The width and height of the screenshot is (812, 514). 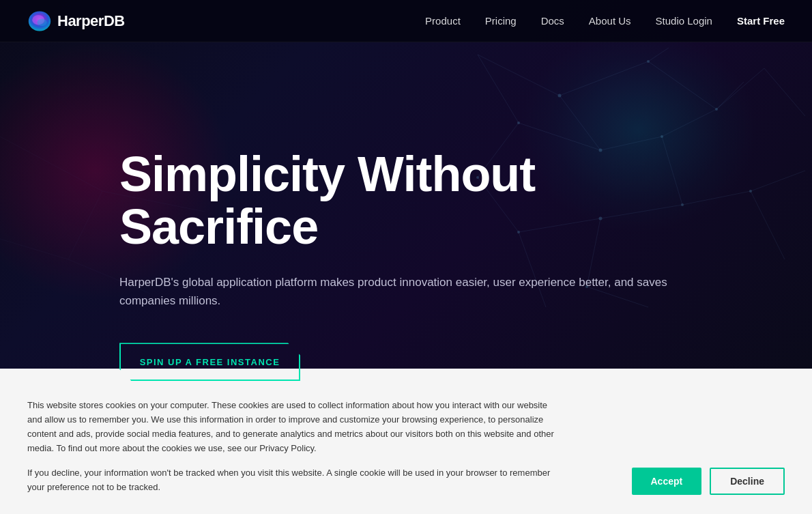 I want to click on cta-spin-up-button: SPIN UP A FREE INSTANCE, so click(x=210, y=362).